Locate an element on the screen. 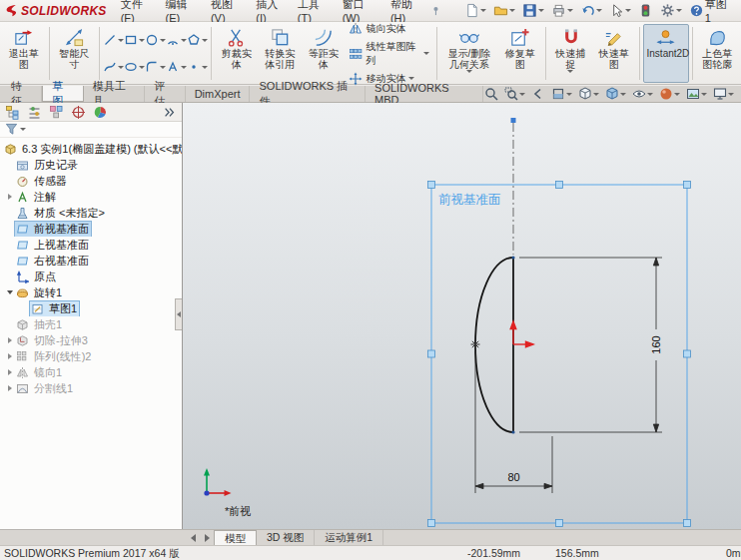 The image size is (741, 560). print-button is located at coordinates (562, 10).